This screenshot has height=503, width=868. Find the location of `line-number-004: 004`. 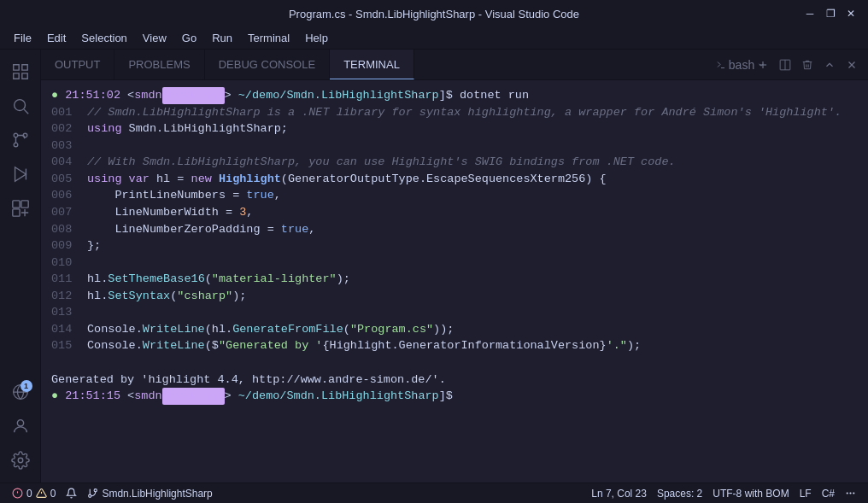

line-number-004: 004 is located at coordinates (69, 162).